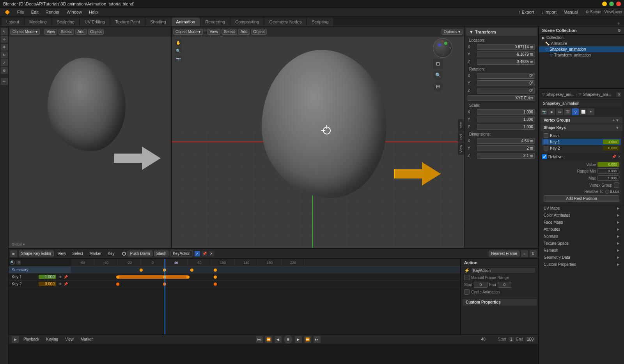 The width and height of the screenshot is (624, 364). I want to click on rot-x-value: 0°, so click(506, 76).